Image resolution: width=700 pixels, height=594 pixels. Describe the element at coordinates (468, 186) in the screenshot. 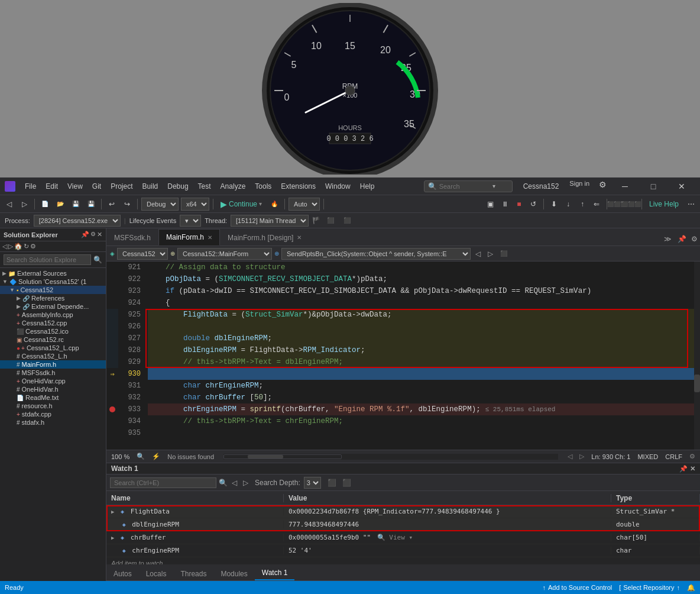

I see `title-search-box: 🔍 ▾` at that location.